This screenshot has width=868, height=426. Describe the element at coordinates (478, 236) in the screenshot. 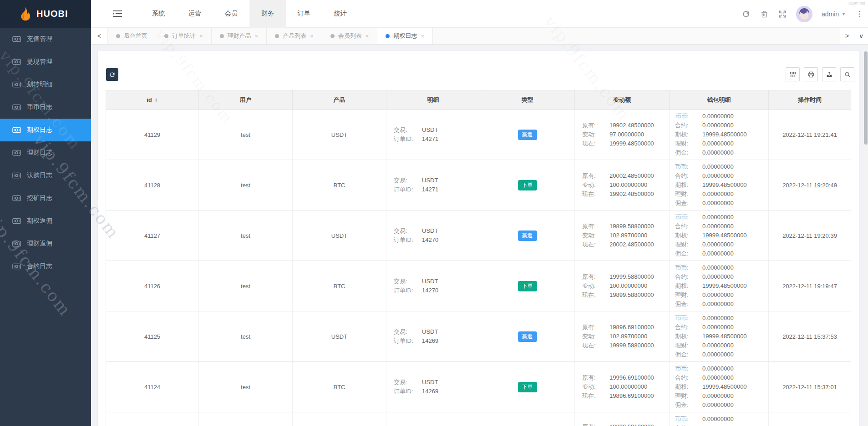

I see `table-row: 41127testUSDT交易:USDT订单ID:14270赢返原有:19899…` at that location.